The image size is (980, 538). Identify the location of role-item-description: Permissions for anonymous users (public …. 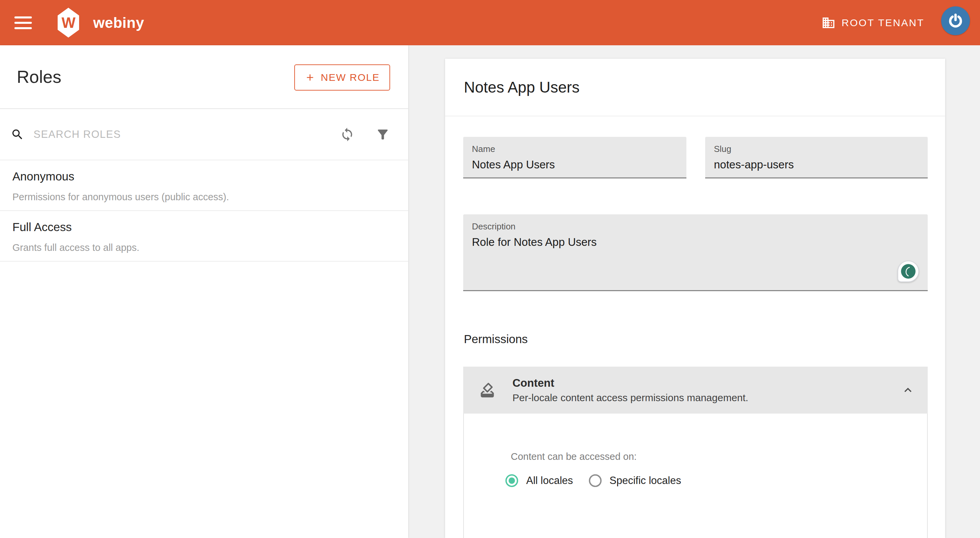
(204, 197).